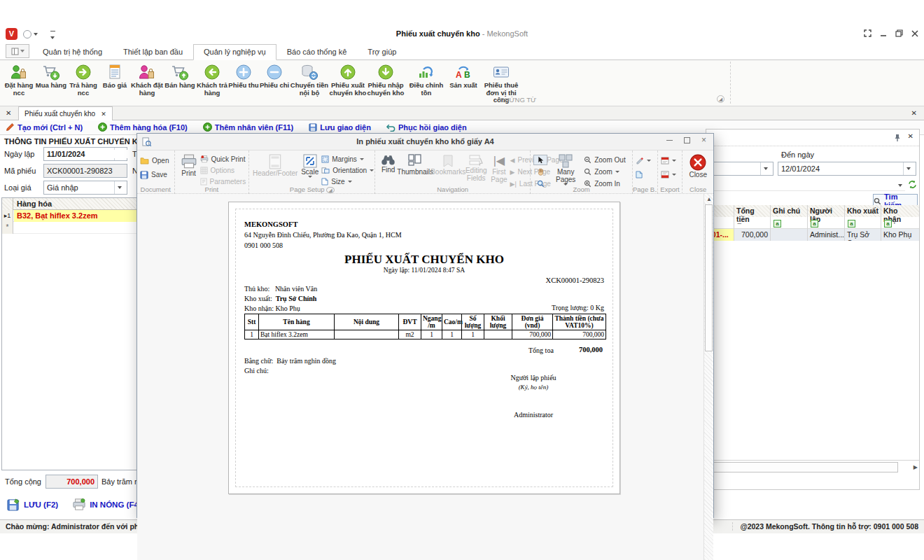 Image resolution: width=924 pixels, height=560 pixels. I want to click on tab-quan-ly-nghiep-vu: Quản lý nghiệp vụ, so click(235, 52).